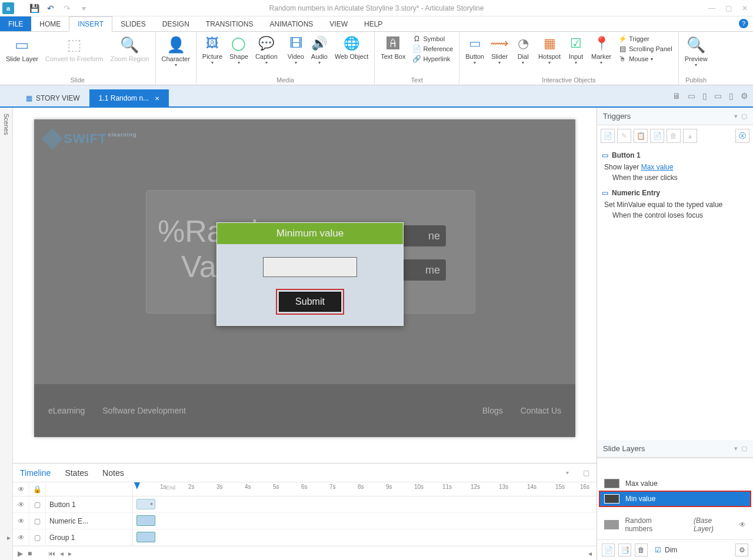 The width and height of the screenshot is (753, 560). What do you see at coordinates (91, 24) in the screenshot?
I see `tab-insert: INSERT` at bounding box center [91, 24].